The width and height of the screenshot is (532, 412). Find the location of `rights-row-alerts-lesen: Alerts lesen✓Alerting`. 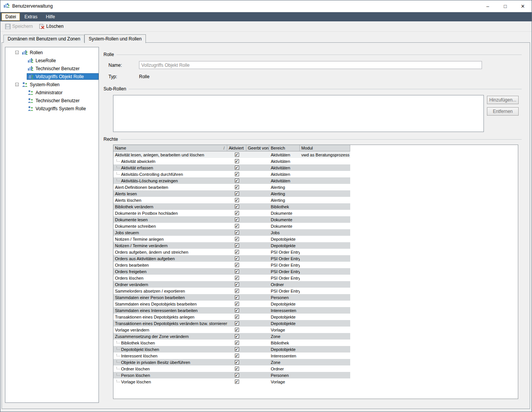

rights-row-alerts-lesen: Alerts lesen✓Alerting is located at coordinates (232, 194).